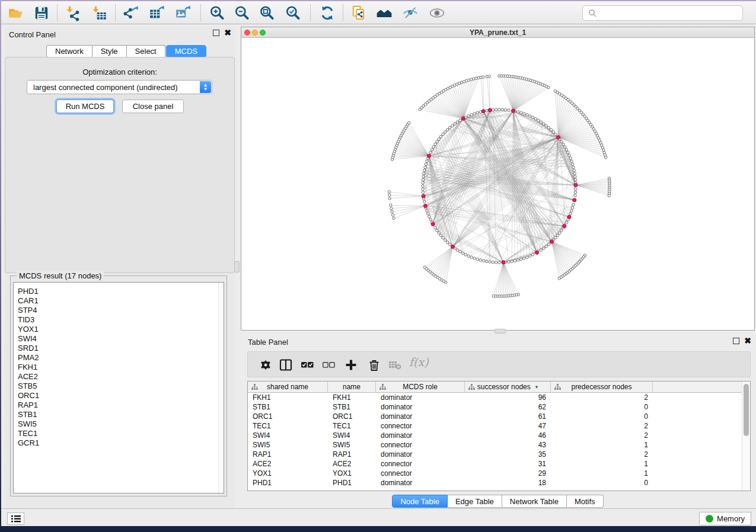 Image resolution: width=756 pixels, height=532 pixels. Describe the element at coordinates (495, 473) in the screenshot. I see `table-row: YOX1YOX1connector291` at that location.